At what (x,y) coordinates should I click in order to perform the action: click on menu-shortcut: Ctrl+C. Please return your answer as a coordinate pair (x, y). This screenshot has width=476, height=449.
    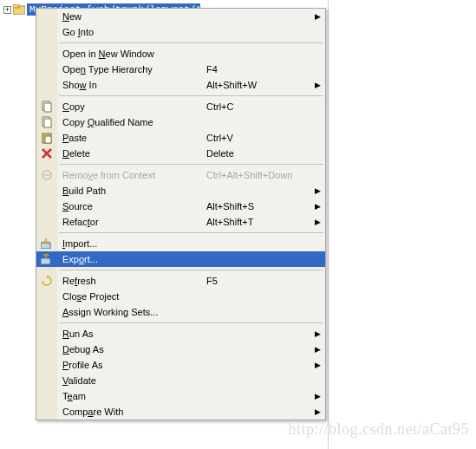
    Looking at the image, I should click on (260, 107).